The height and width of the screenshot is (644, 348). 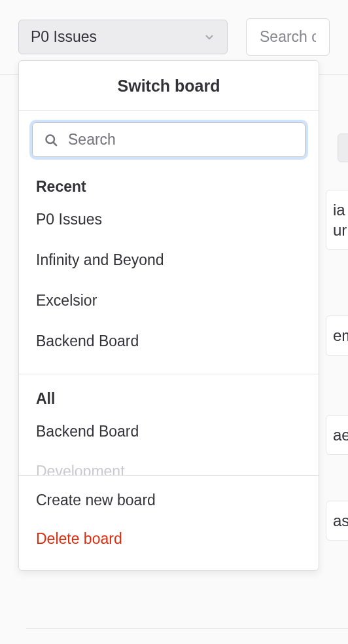 I want to click on dropdown-search-container, so click(x=169, y=140).